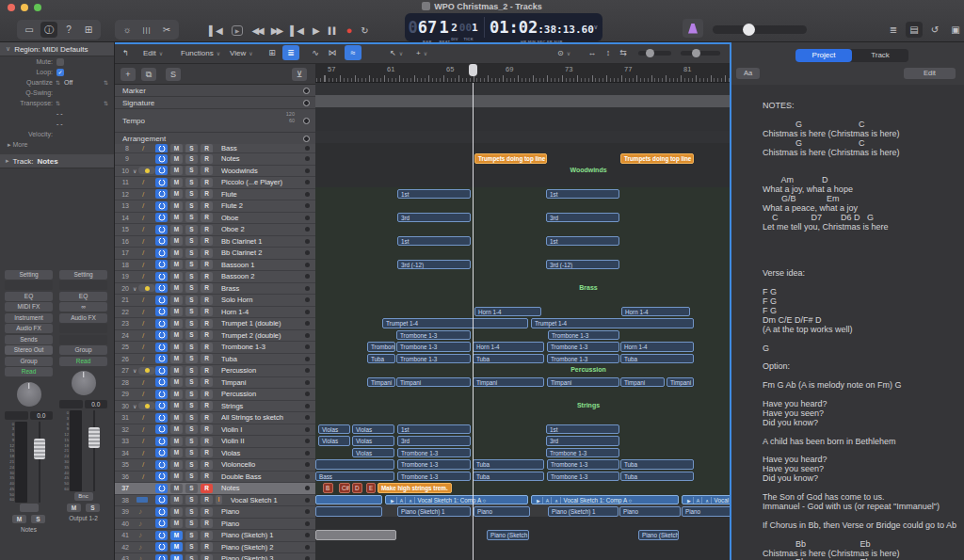  I want to click on track-row-8: 8/MSRBass, so click(215, 149).